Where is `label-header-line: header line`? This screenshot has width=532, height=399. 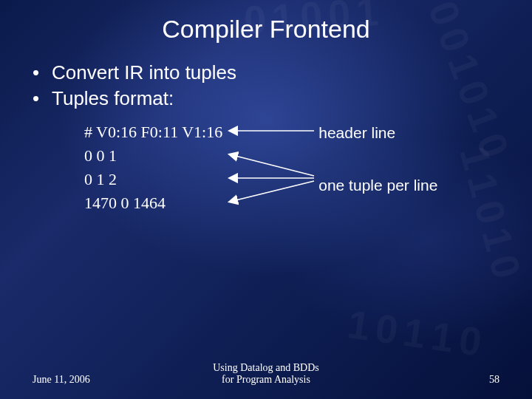 label-header-line: header line is located at coordinates (378, 133).